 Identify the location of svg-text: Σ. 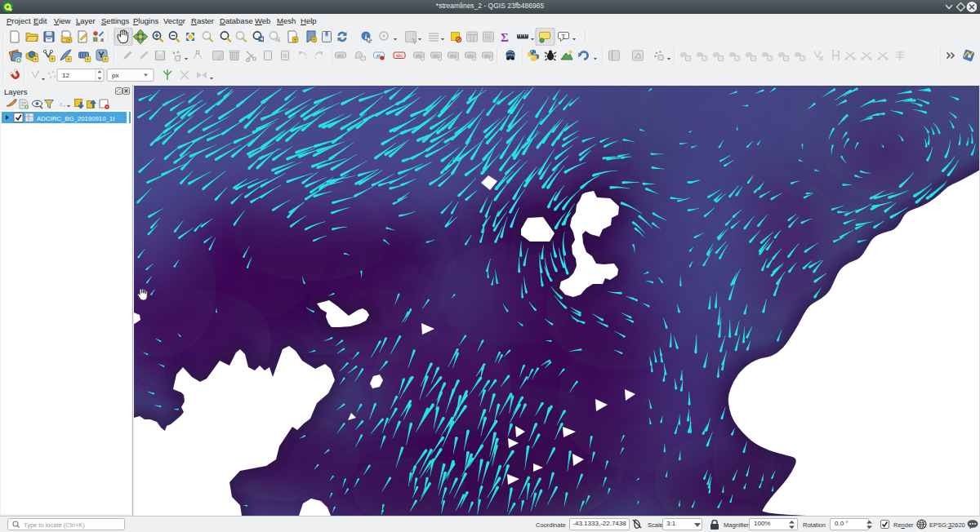
(505, 38).